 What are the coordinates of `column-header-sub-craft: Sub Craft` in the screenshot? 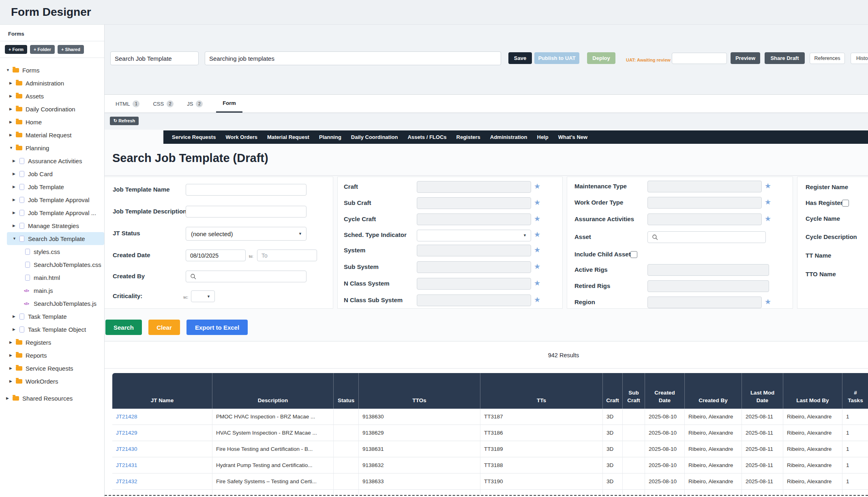 It's located at (634, 391).